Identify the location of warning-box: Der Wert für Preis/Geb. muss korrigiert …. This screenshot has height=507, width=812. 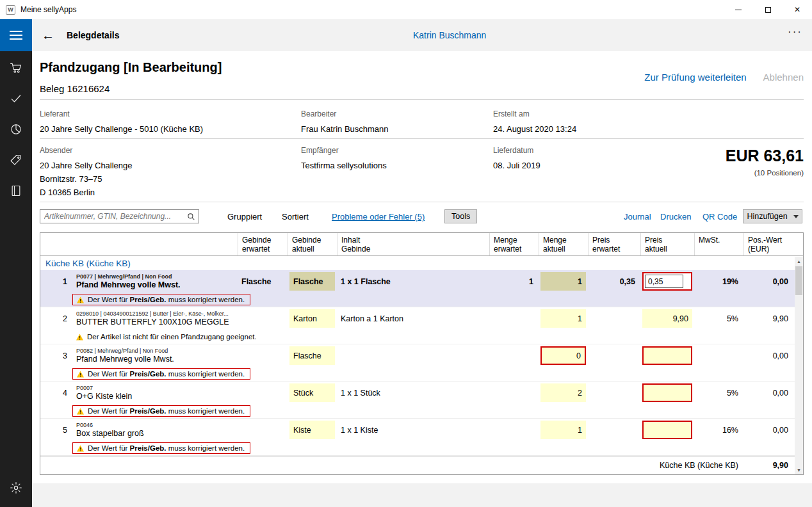
(161, 448).